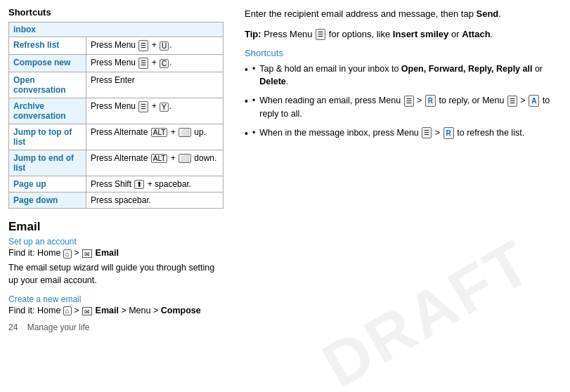 Image resolution: width=570 pixels, height=392 pixels. Describe the element at coordinates (48, 63) in the screenshot. I see `shortcut-label: Compose new` at that location.